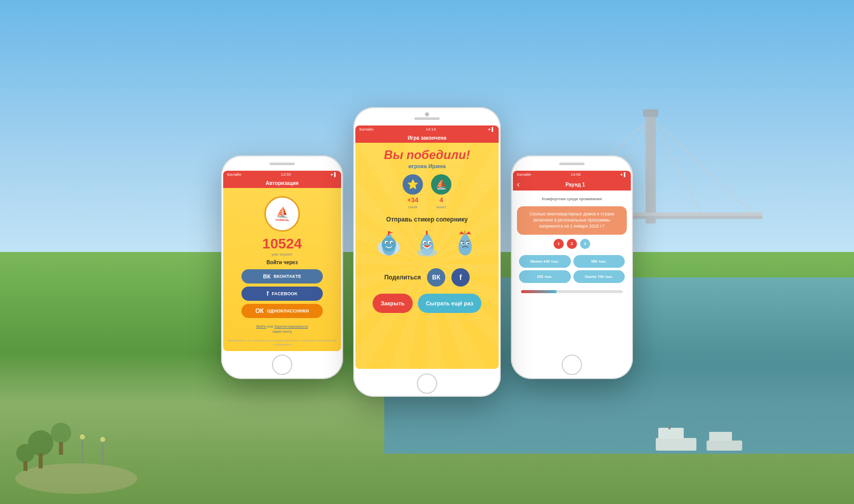 The height and width of the screenshot is (504, 854). Describe the element at coordinates (461, 277) in the screenshot. I see `share-fb-button: f` at that location.